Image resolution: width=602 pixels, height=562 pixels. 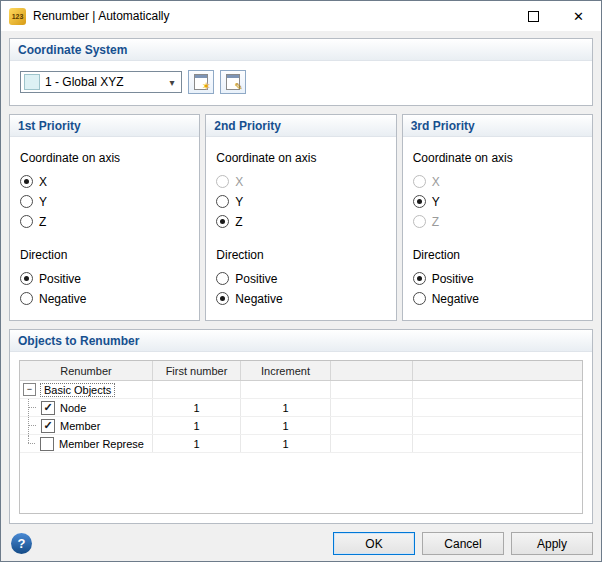 I want to click on star-icon: ✶, so click(x=206, y=86).